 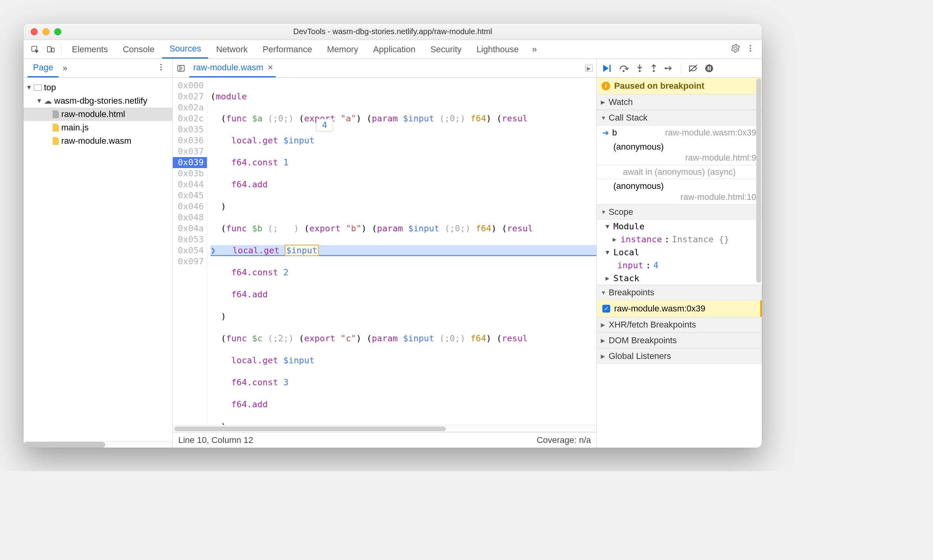 What do you see at coordinates (385, 428) in the screenshot?
I see `editor-h-scrollbar` at bounding box center [385, 428].